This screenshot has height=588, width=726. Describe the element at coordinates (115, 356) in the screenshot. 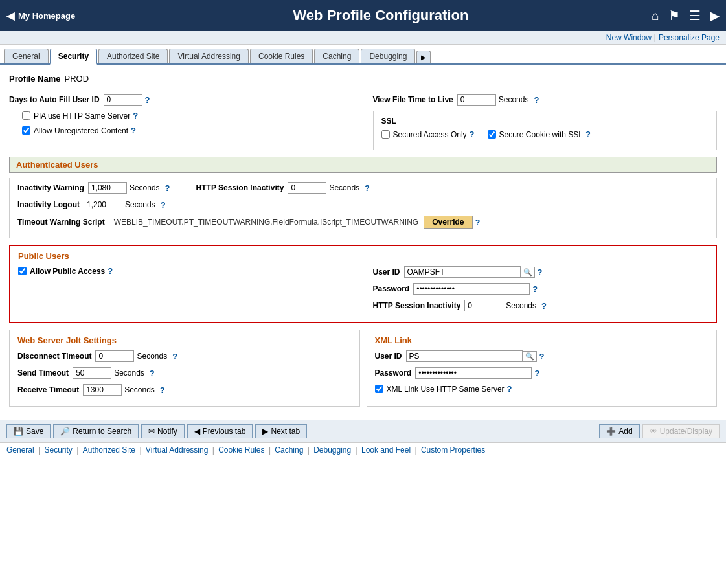

I see `disconnect-input` at that location.